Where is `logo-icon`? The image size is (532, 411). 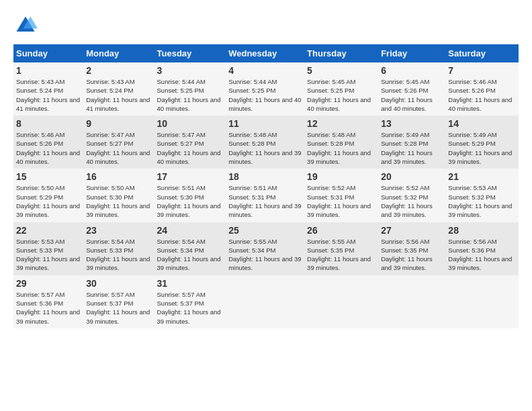 logo-icon is located at coordinates (26, 26).